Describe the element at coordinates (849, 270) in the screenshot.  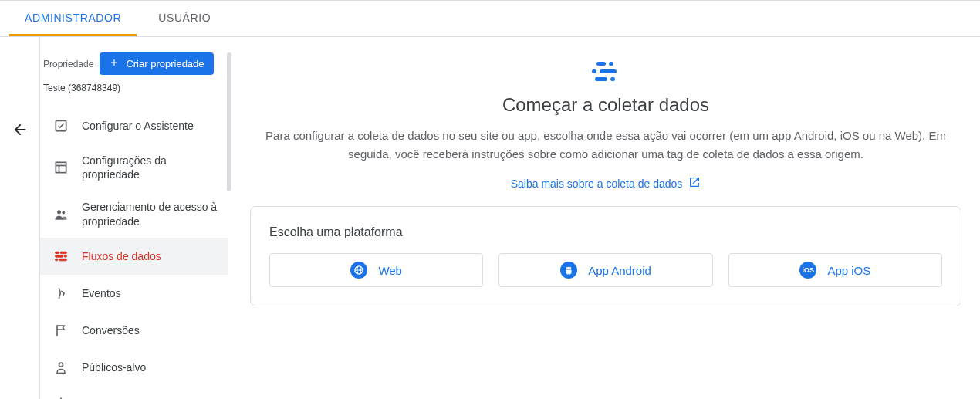
I see `platform-label: App iOS` at that location.